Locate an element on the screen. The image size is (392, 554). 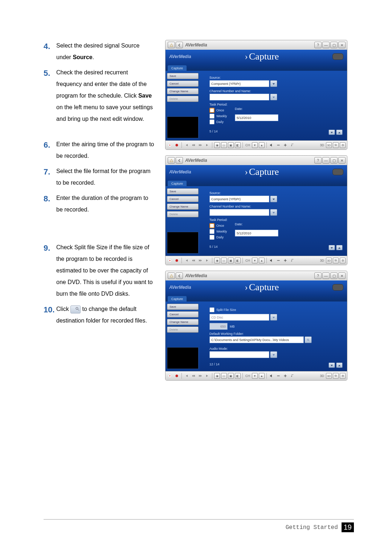
folder-field: C:\Documents and Settings\XP\My Docu...\… is located at coordinates (257, 340).